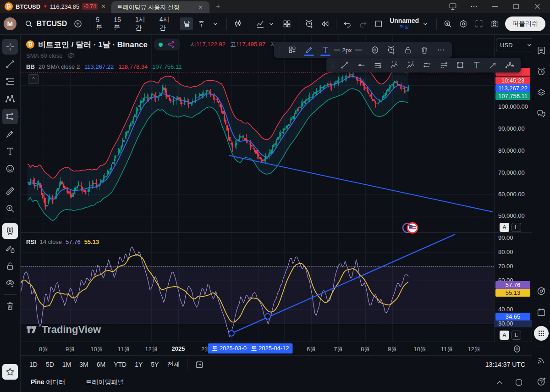 The image size is (550, 392). I want to click on quick-search-button, so click(448, 24).